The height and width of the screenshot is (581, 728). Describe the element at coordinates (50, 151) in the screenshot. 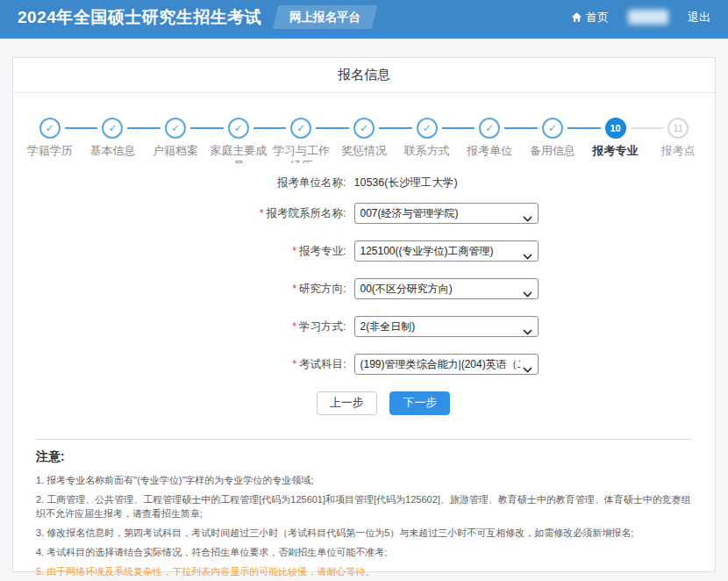

I see `step-label: 学籍学历` at that location.